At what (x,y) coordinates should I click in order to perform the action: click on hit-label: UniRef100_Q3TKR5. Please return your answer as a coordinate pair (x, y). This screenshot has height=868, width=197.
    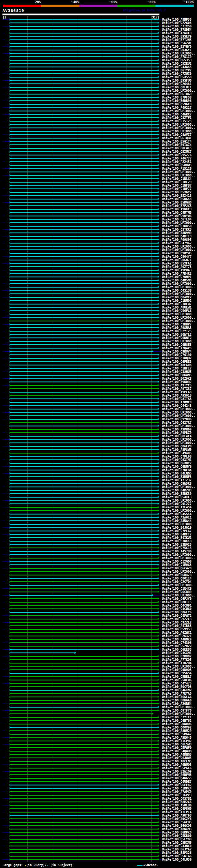
    Looking at the image, I should click on (177, 229).